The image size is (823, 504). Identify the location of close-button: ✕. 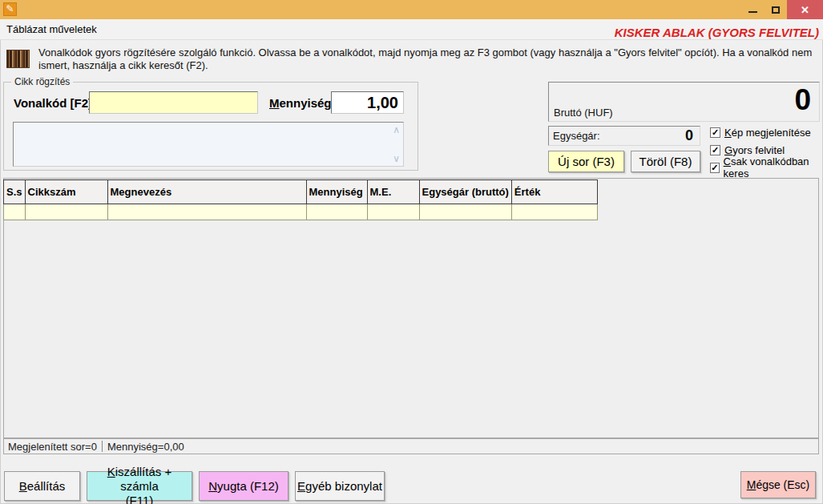
(805, 10).